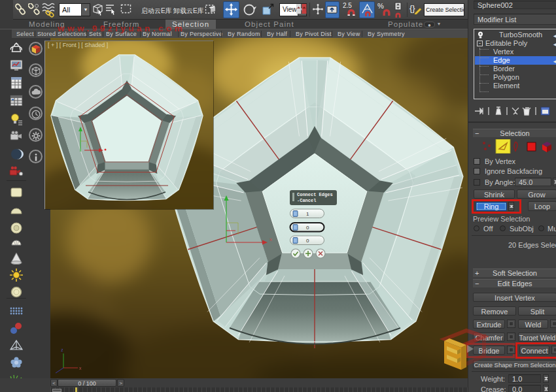  Describe the element at coordinates (315, 195) in the screenshot. I see `svg-text: Connect Edges` at that location.